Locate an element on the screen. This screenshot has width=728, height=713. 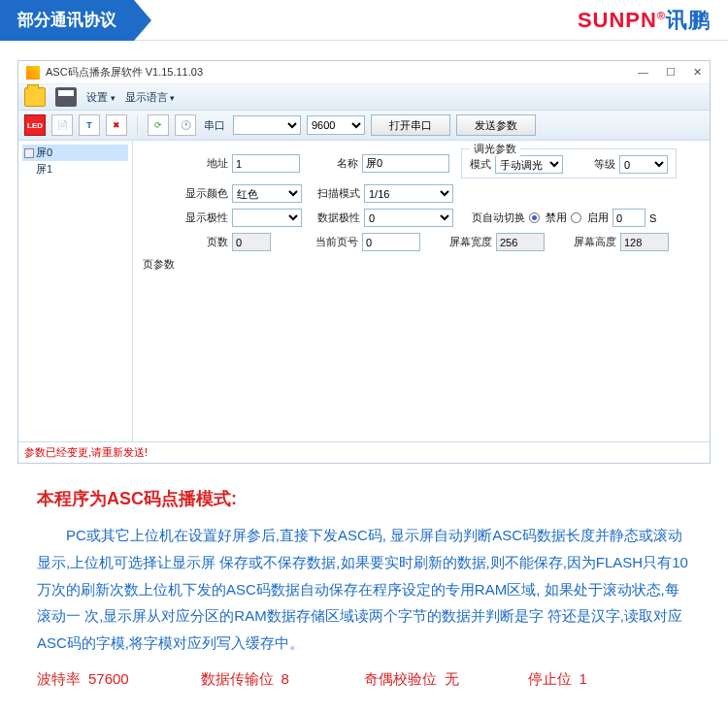
doc-icon: 📄 is located at coordinates (62, 125).